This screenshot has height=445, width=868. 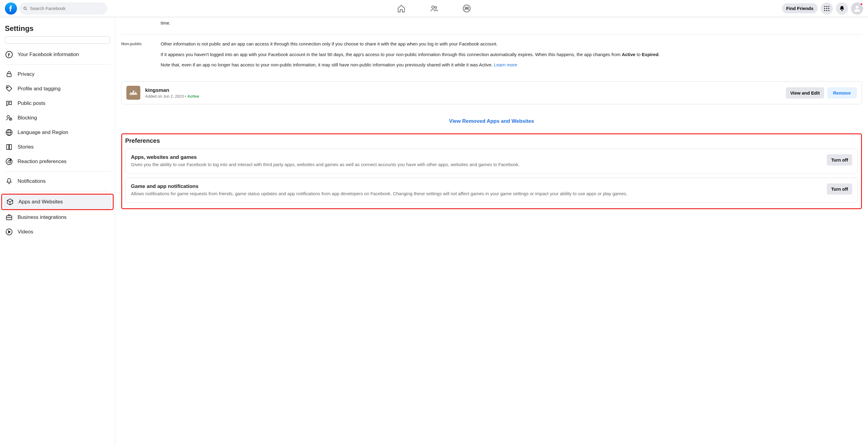 What do you see at coordinates (857, 8) in the screenshot?
I see `account-avatar` at bounding box center [857, 8].